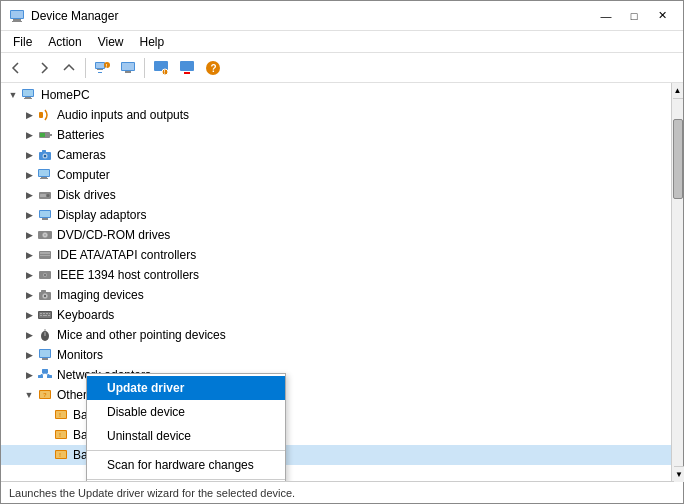 This screenshot has height=504, width=684. Describe the element at coordinates (186, 427) in the screenshot. I see `context-menu: Update driver Disable device Uninstall d…` at that location.